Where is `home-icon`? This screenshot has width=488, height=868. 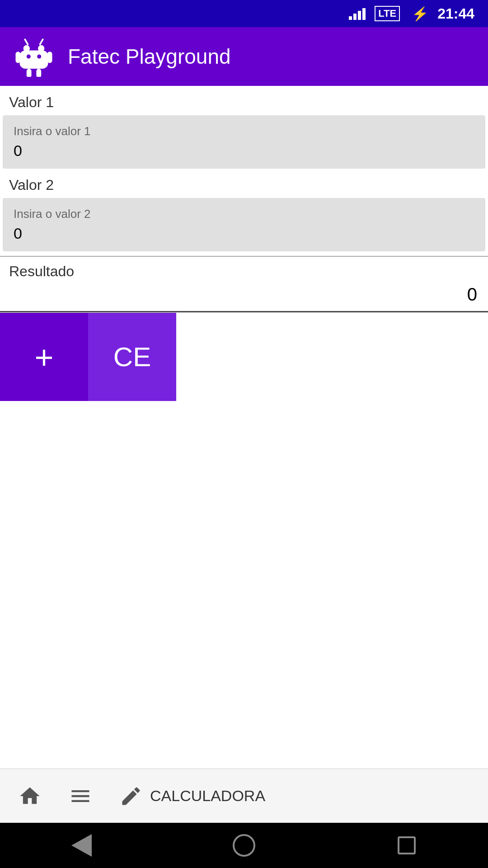
home-icon is located at coordinates (30, 796).